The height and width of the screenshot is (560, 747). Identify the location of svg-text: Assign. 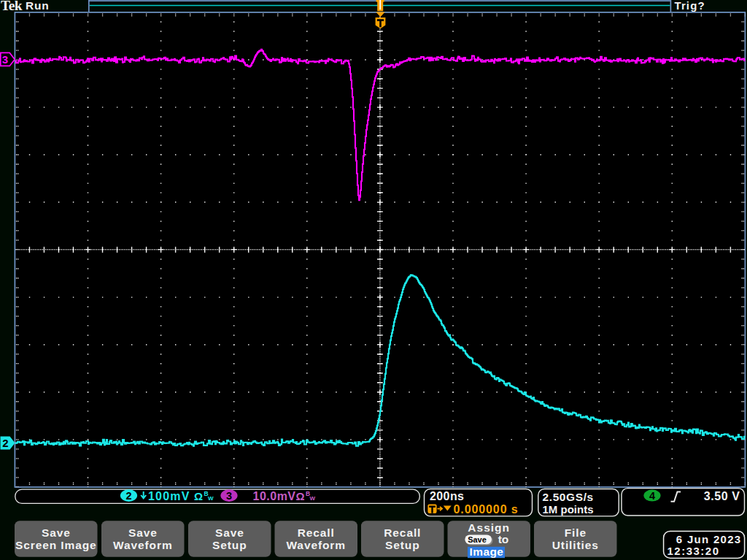
(489, 528).